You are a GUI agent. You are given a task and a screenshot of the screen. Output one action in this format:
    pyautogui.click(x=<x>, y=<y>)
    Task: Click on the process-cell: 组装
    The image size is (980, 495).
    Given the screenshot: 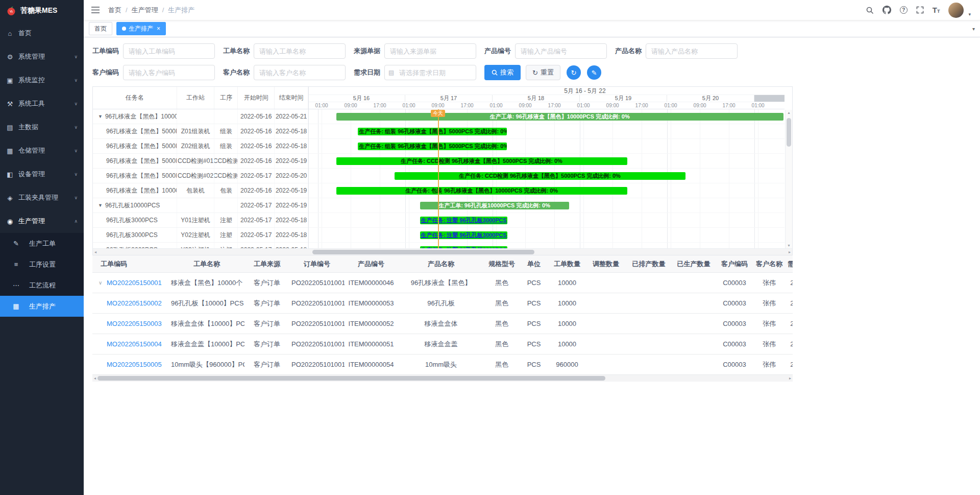 What is the action you would take?
    pyautogui.click(x=226, y=146)
    